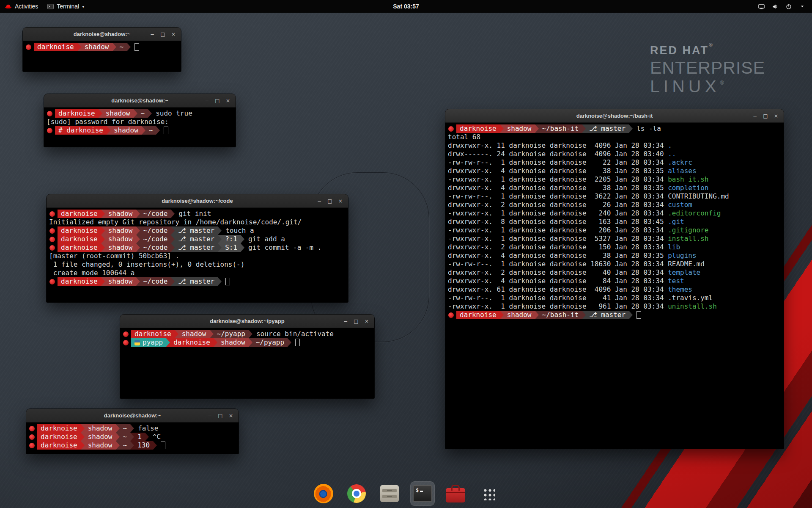 The width and height of the screenshot is (812, 508). What do you see at coordinates (8, 6) in the screenshot?
I see `redhat-logo-icon` at bounding box center [8, 6].